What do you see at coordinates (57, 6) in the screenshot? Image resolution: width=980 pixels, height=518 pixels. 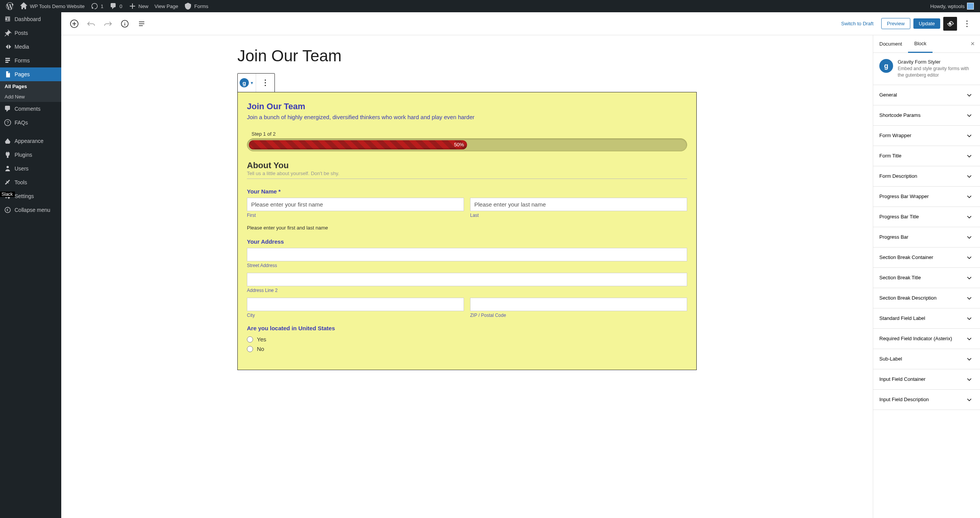 I see `site-name: WP Tools Demo Website` at bounding box center [57, 6].